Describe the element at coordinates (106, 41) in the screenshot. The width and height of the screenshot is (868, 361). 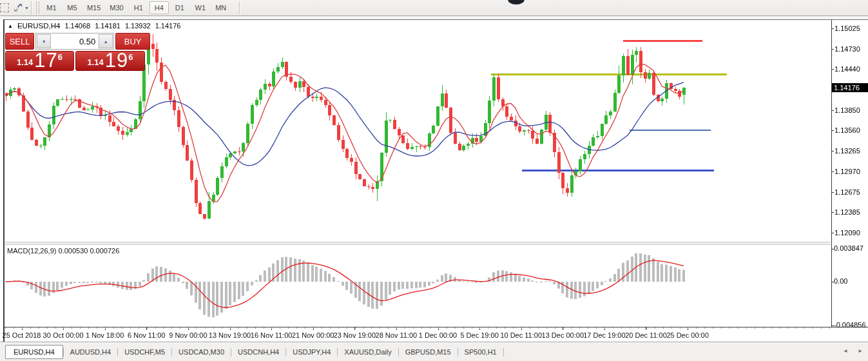
I see `volume-increase-button: ▲` at that location.